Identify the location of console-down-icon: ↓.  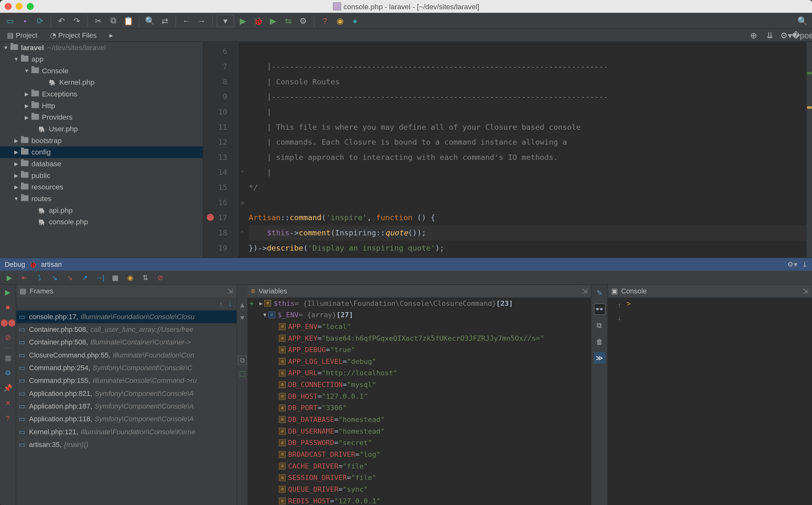
(619, 318).